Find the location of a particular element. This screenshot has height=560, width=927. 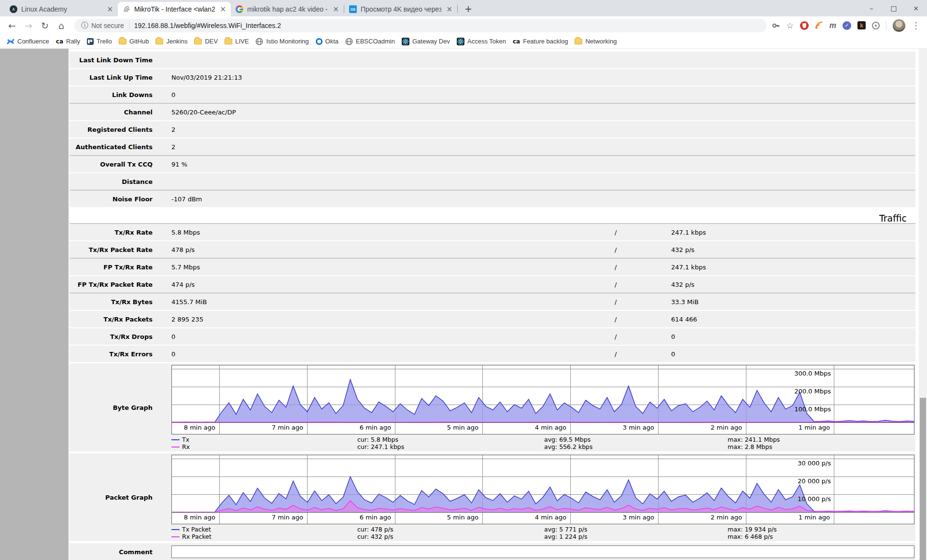

back-icon: ← is located at coordinates (12, 26).